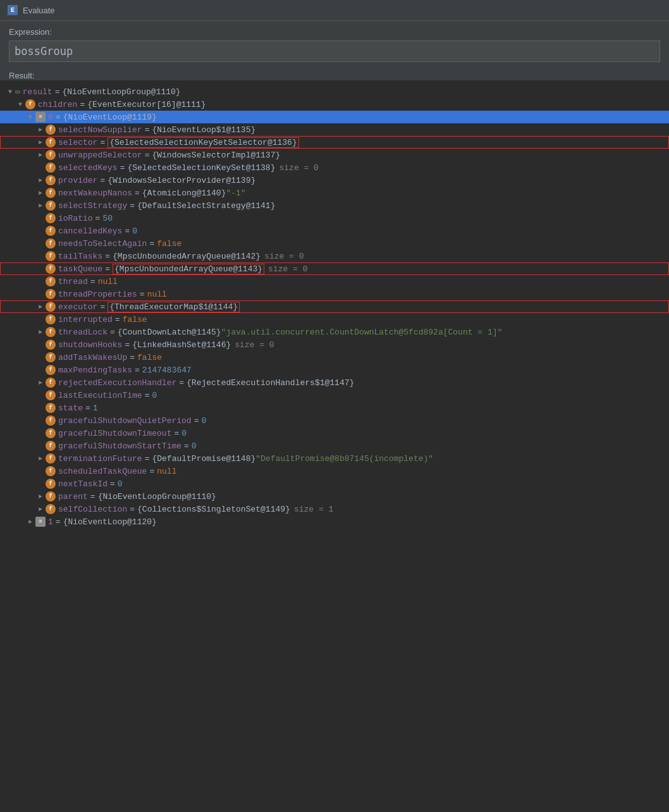 The width and height of the screenshot is (669, 812). Describe the element at coordinates (216, 156) in the screenshot. I see `field-value: {WindowsSelectorImpl@1137}` at that location.